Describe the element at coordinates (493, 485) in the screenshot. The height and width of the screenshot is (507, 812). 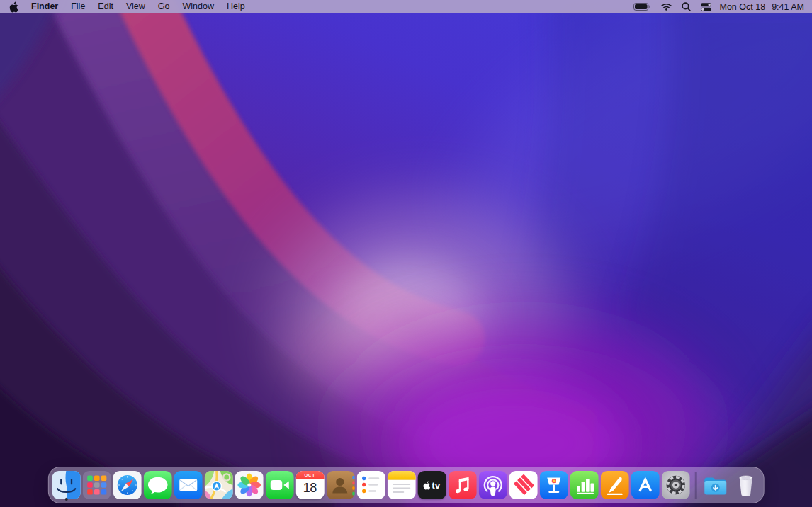
I see `dock-item-podcasts` at that location.